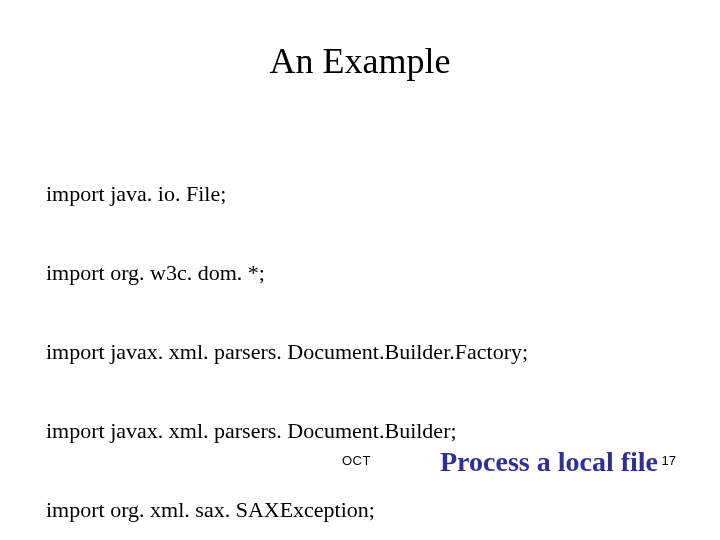 The width and height of the screenshot is (720, 540). What do you see at coordinates (669, 460) in the screenshot?
I see `page-number: 17` at bounding box center [669, 460].